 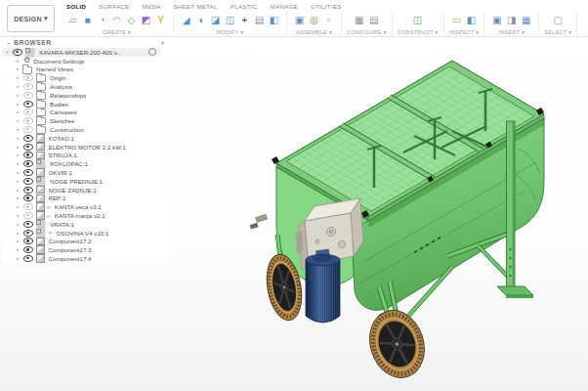 I want to click on pattern-icon: Y, so click(x=160, y=20).